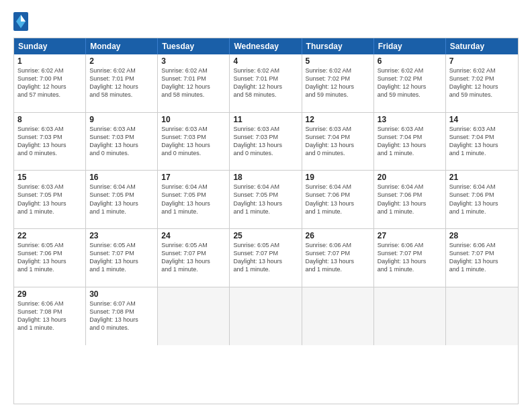 Image resolution: width=532 pixels, height=411 pixels. I want to click on calendar-week-5: 29Sunrise: 6:06 AM Sunset: 7:08 PM Dayli…, so click(266, 317).